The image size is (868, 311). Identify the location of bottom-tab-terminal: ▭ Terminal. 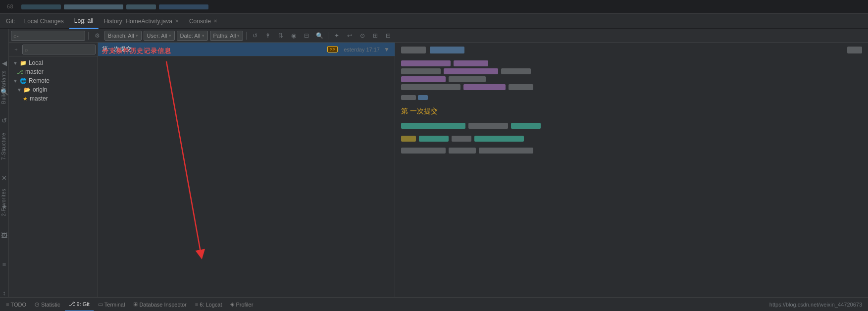
(112, 305).